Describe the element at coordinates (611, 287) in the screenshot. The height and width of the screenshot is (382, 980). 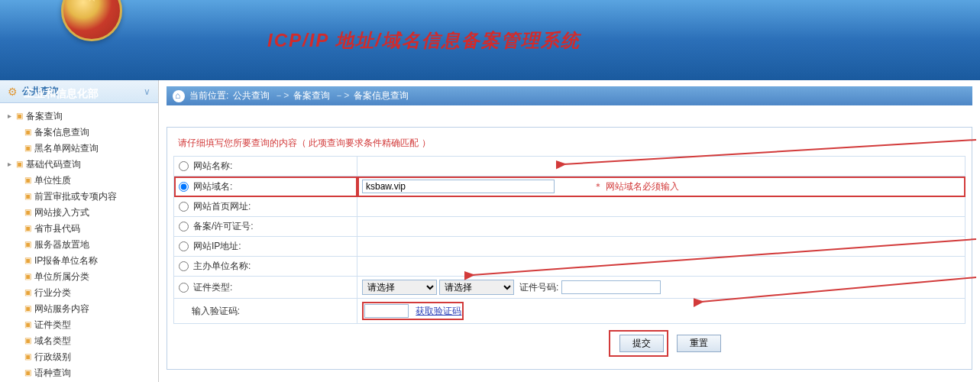
I see `cert-no-input` at that location.